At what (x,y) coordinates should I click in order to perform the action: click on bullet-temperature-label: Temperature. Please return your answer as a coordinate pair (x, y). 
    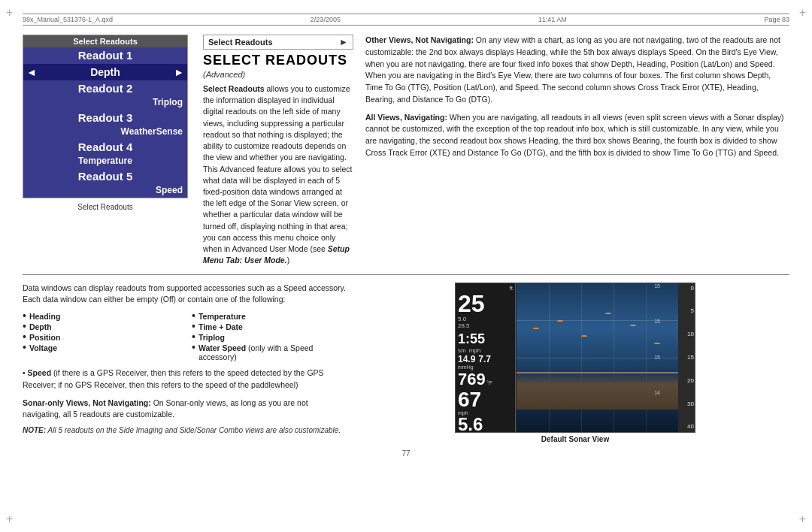
    Looking at the image, I should click on (223, 316).